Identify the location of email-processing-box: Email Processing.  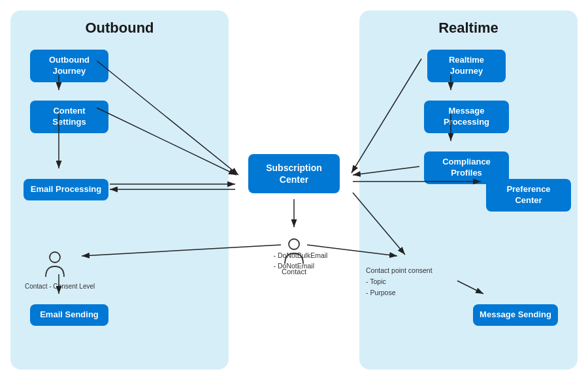
(66, 189).